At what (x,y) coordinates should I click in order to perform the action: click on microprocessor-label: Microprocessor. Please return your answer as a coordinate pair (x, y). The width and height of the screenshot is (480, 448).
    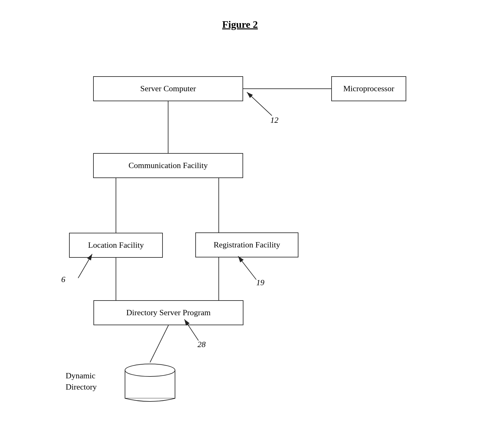
    Looking at the image, I should click on (369, 89).